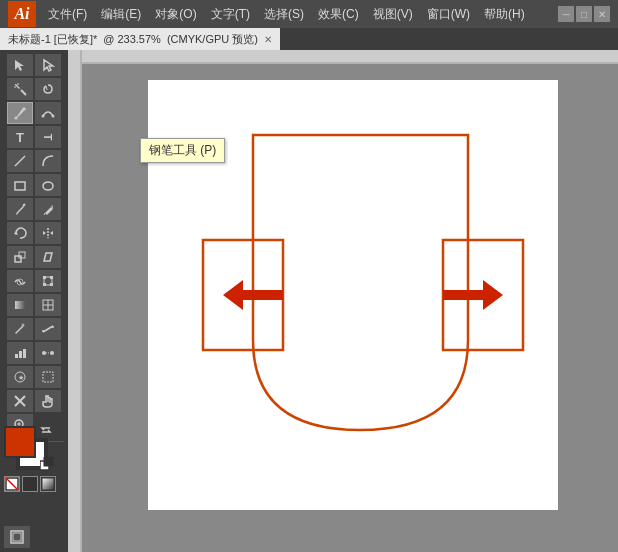  Describe the element at coordinates (48, 65) in the screenshot. I see `direct-selection-tool` at that location.